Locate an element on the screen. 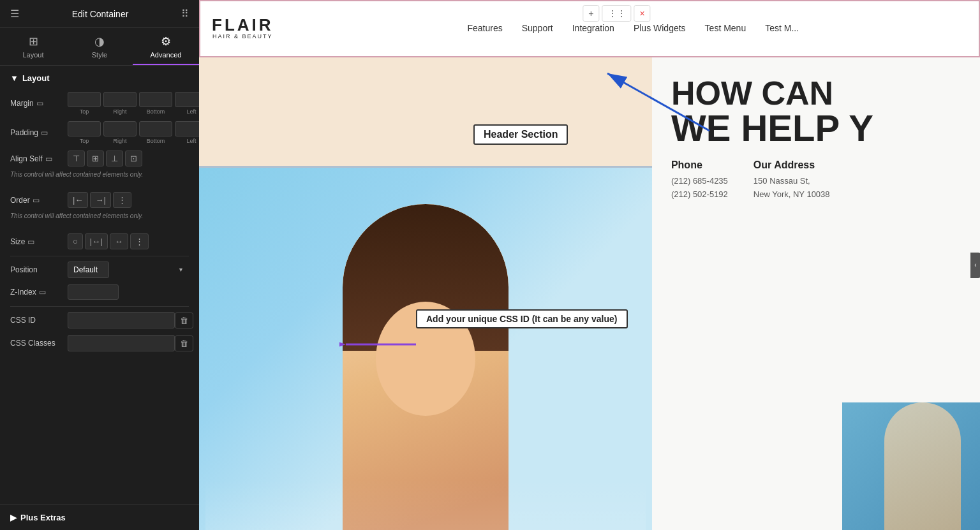 This screenshot has height=530, width=980. order-first-btn: |← is located at coordinates (78, 200).